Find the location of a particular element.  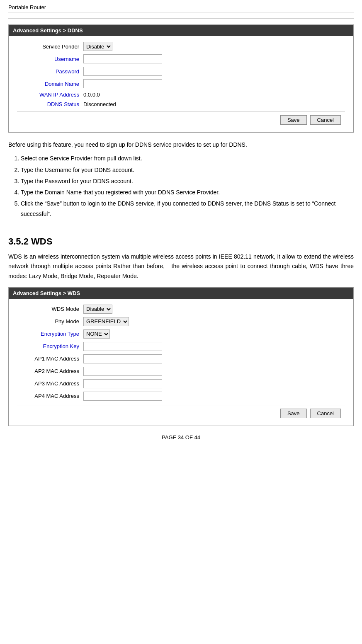

ddns-step-5: Click the “Save” button to login to the … is located at coordinates (187, 209).